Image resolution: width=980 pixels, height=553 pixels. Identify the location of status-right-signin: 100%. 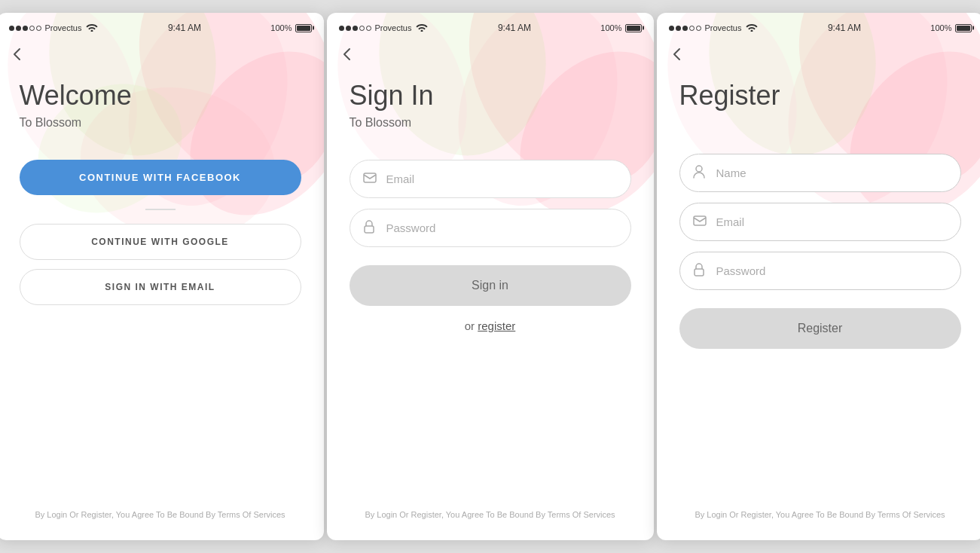
(621, 28).